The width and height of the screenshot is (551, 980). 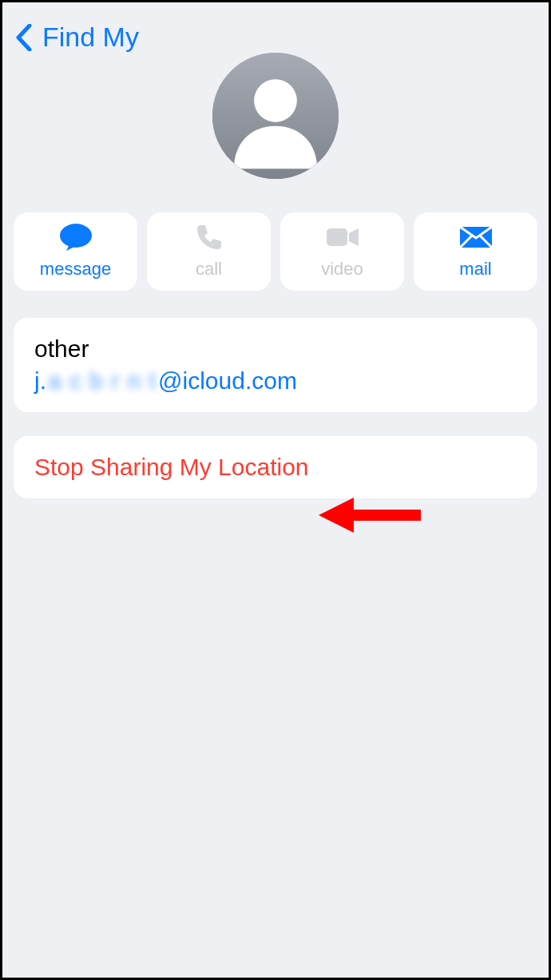 I want to click on action-row: message call video mail, so click(x=276, y=252).